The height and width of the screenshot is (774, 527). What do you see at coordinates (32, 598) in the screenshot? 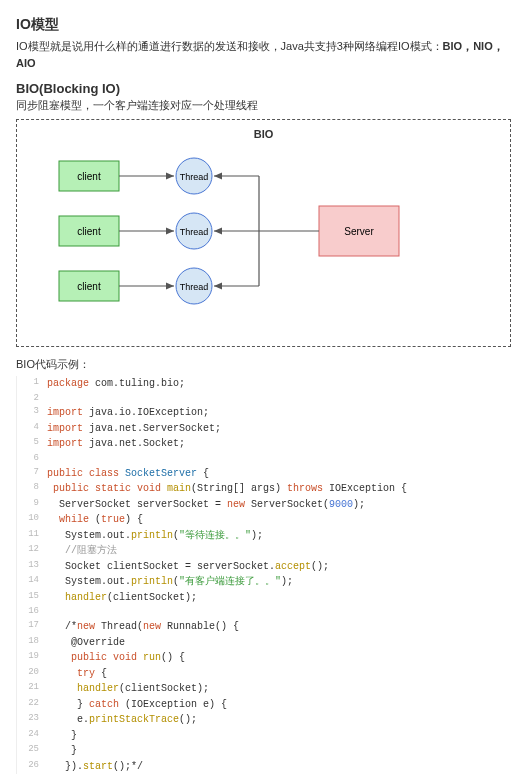
I see `line-number: 15` at bounding box center [32, 598].